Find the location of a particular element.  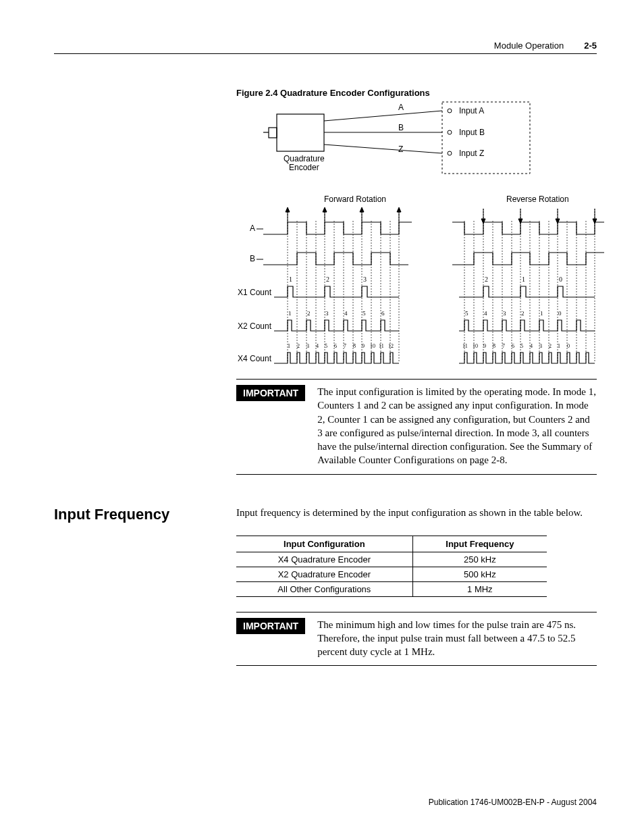

svg-text: Reverse Rotation is located at coordinates (537, 199).